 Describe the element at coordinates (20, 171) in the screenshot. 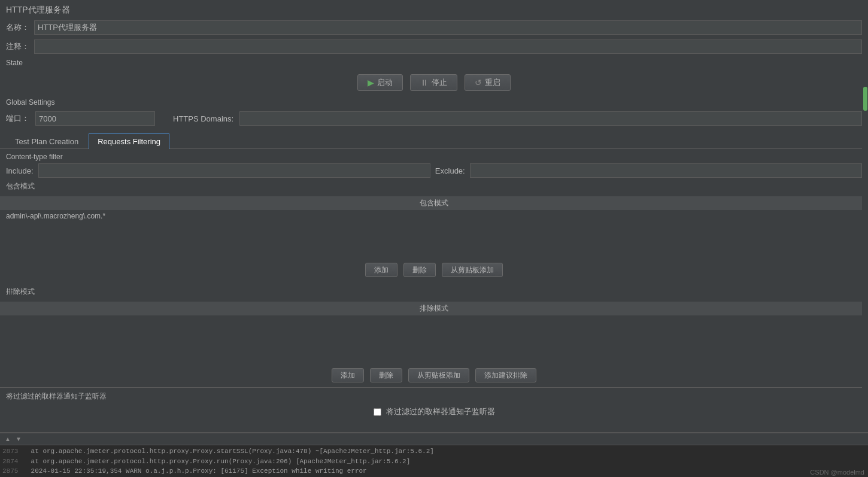

I see `include-label: Include:` at that location.